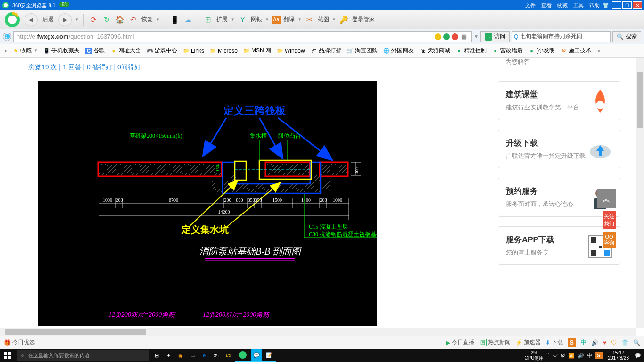 The image size is (644, 362). I want to click on home2-icon: 🏠, so click(120, 20).